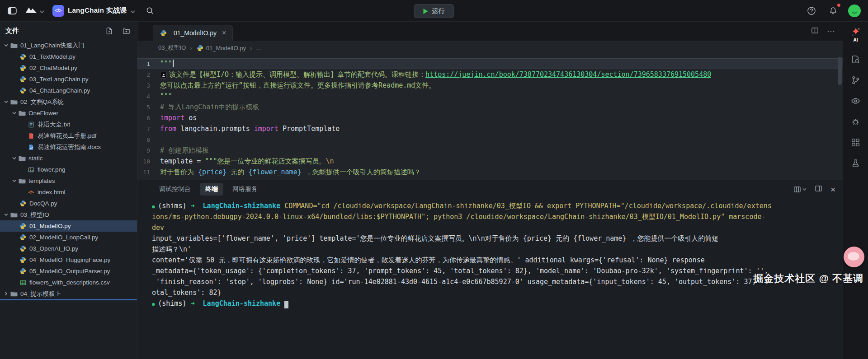 This screenshot has width=868, height=359. Describe the element at coordinates (497, 294) in the screenshot. I see `terminal-line: otal_tokens': 82}` at that location.